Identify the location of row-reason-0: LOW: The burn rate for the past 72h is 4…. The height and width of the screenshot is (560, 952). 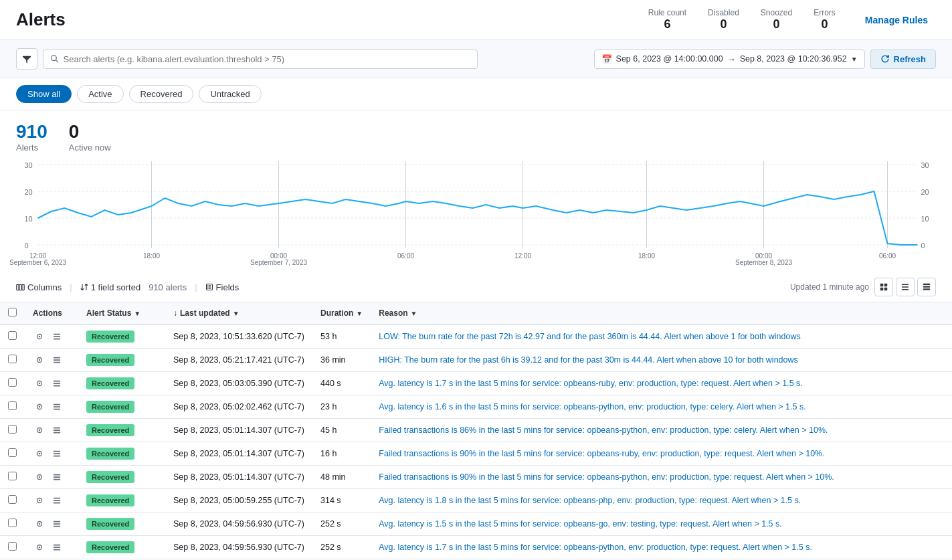
(661, 337).